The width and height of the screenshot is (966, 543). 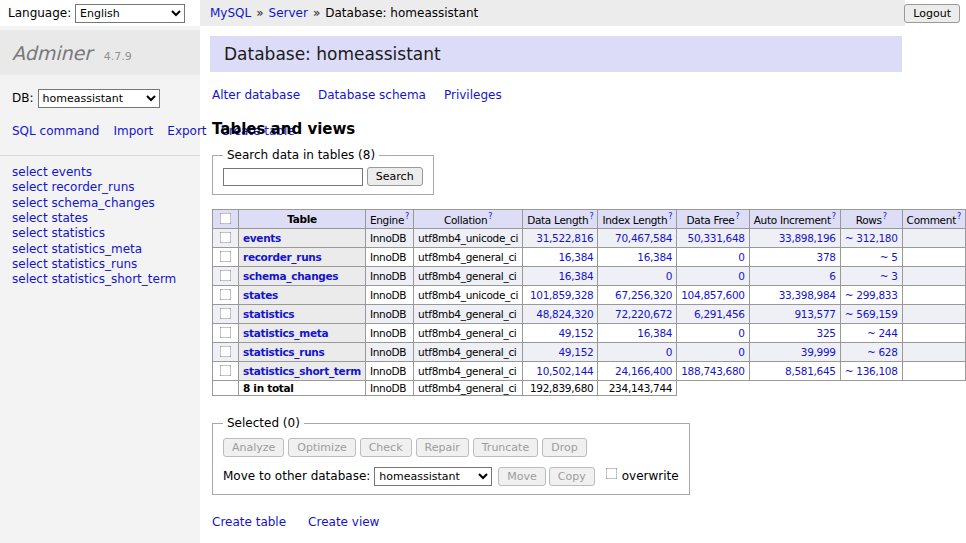 I want to click on auto-increment-link: 6, so click(x=832, y=276).